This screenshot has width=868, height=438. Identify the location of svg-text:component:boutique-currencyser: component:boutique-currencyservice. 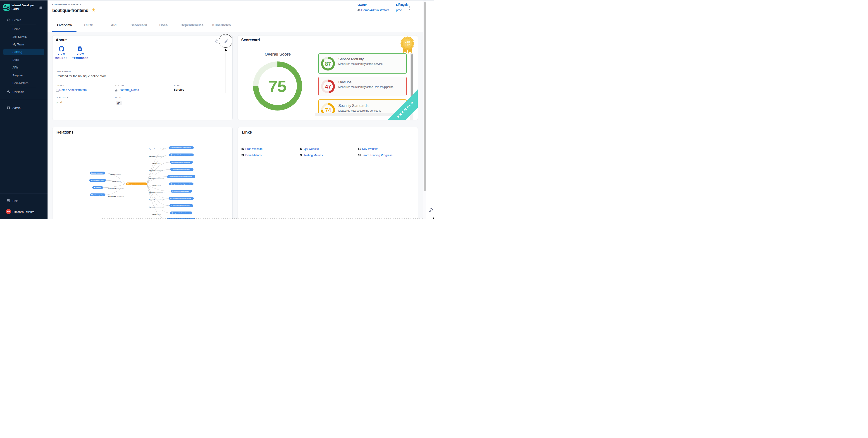
(181, 147).